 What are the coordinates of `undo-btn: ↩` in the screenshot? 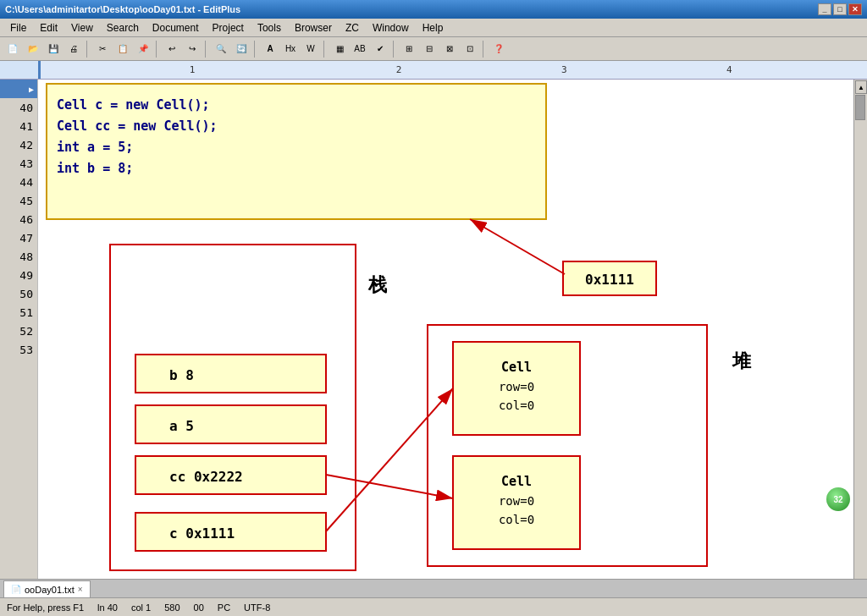 It's located at (172, 49).